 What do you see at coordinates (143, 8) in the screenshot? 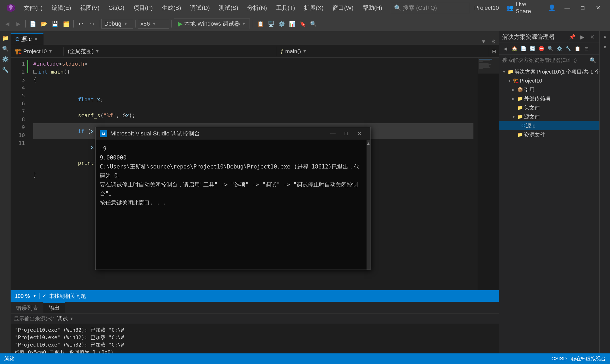
I see `menu-project: 项目(P)` at bounding box center [143, 8].